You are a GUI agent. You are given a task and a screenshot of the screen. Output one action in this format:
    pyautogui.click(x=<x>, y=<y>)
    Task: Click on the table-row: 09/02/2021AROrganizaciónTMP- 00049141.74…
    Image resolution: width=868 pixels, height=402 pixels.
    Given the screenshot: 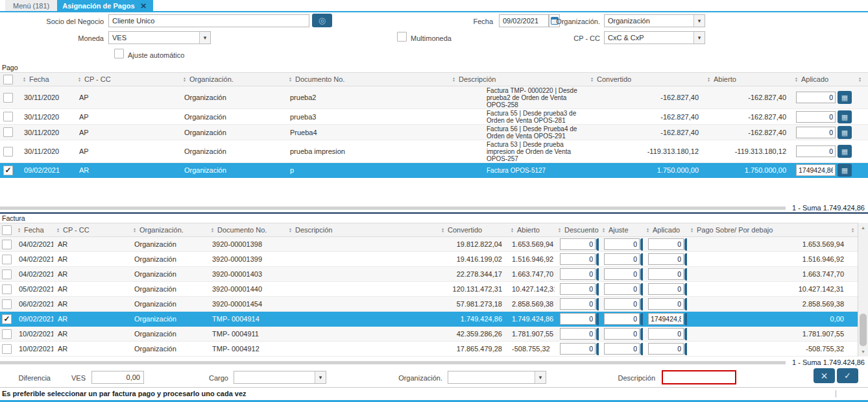 What is the action you would take?
    pyautogui.click(x=429, y=320)
    